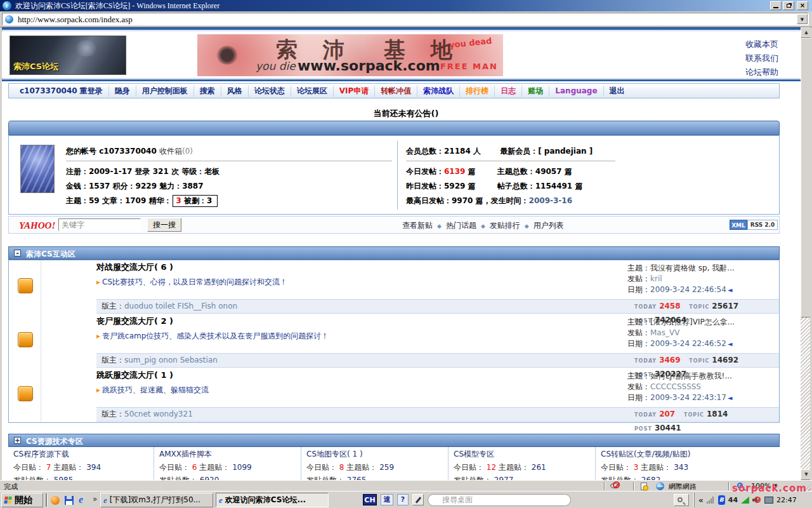 The width and height of the screenshot is (812, 508). What do you see at coordinates (68, 55) in the screenshot?
I see `forum-logo-image: 索沛CS论坛` at bounding box center [68, 55].